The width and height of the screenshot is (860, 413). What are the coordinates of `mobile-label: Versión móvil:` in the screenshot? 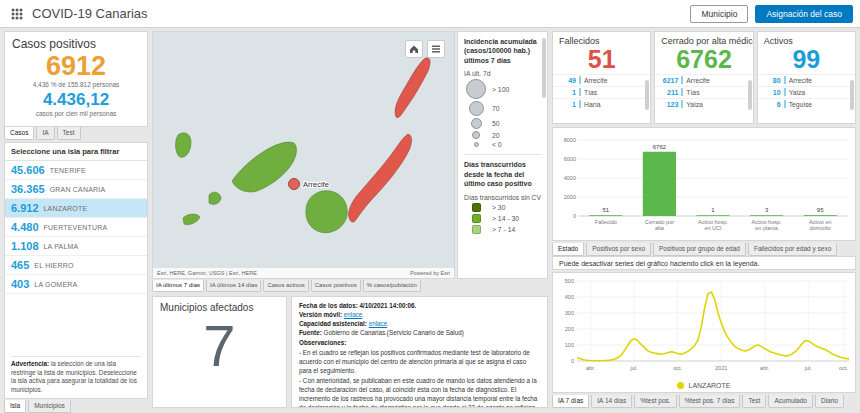 It's located at (320, 314).